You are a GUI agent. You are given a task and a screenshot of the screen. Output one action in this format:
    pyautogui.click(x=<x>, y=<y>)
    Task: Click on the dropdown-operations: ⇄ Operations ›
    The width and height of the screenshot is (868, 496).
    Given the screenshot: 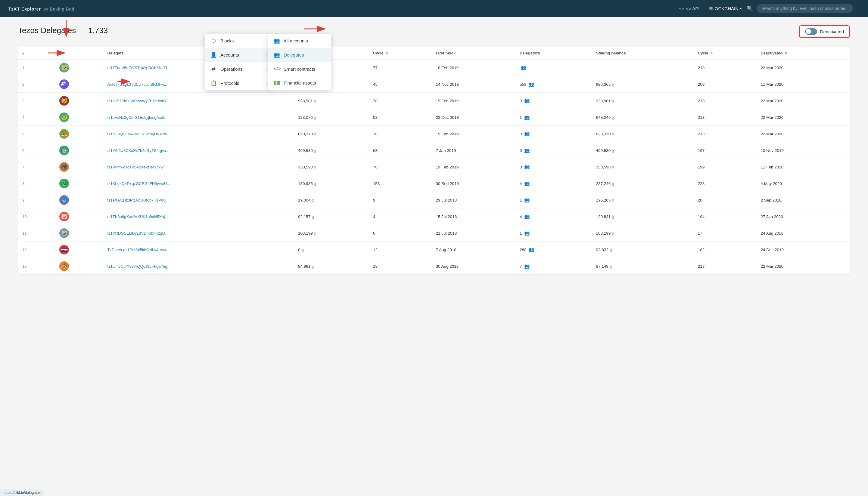 What is the action you would take?
    pyautogui.click(x=238, y=69)
    